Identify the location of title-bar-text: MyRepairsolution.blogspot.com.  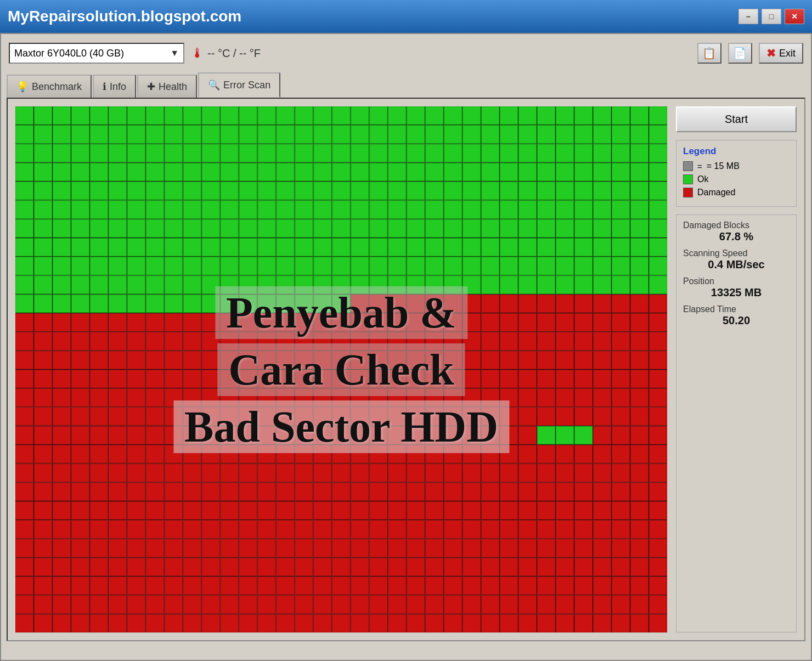
(125, 16).